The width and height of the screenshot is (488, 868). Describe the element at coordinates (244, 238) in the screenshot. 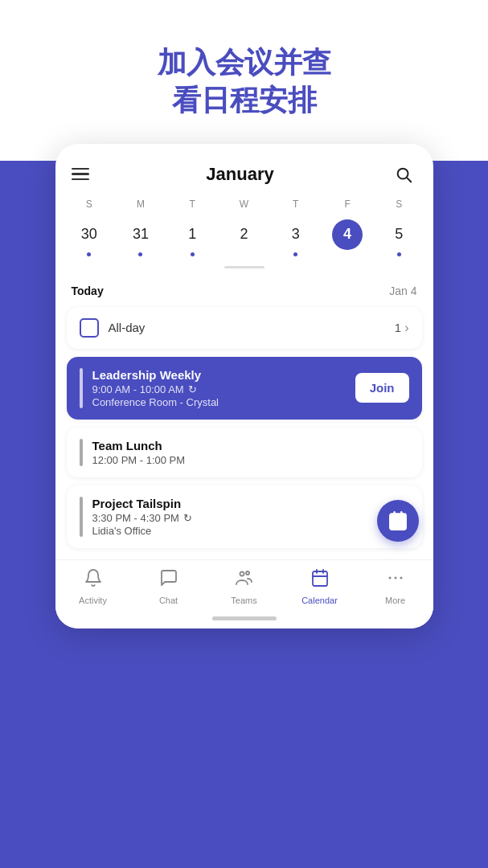

I see `date-2: 2` at that location.